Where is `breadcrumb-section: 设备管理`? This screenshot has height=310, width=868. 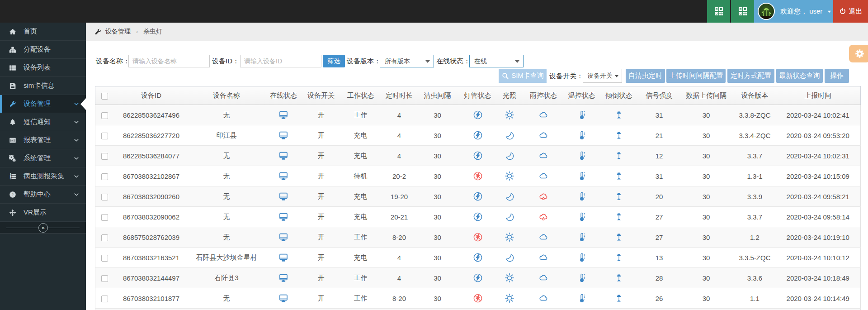
breadcrumb-section: 设备管理 is located at coordinates (118, 32).